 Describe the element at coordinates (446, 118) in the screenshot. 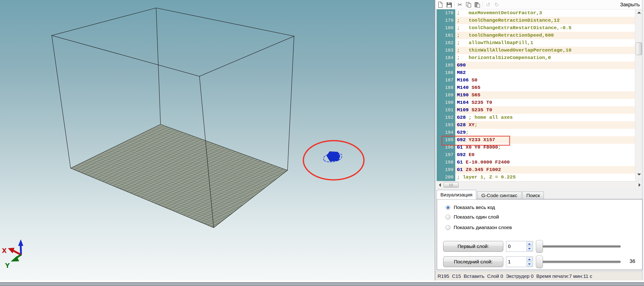

I see `line-number: 192` at that location.